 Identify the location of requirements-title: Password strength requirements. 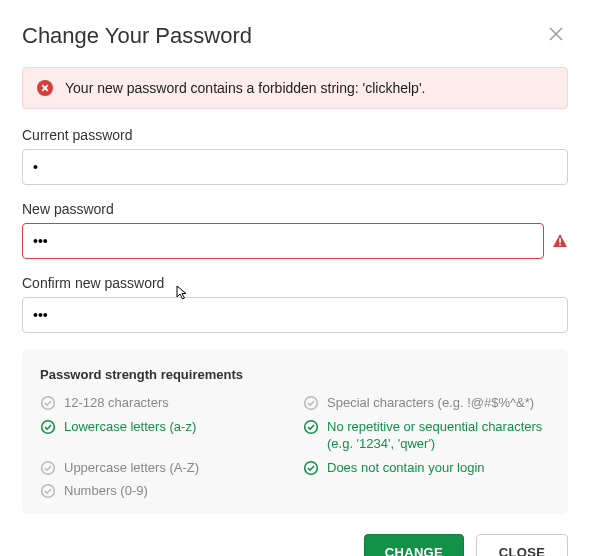
(295, 374).